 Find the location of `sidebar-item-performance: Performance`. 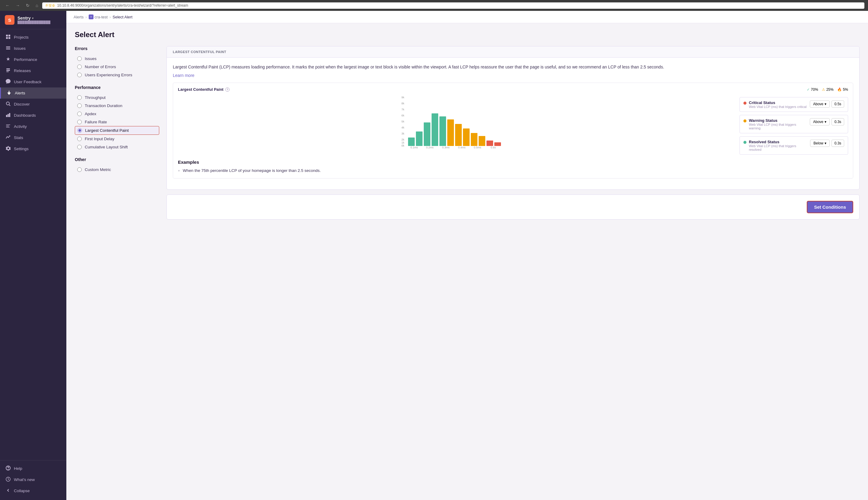

sidebar-item-performance: Performance is located at coordinates (33, 60).